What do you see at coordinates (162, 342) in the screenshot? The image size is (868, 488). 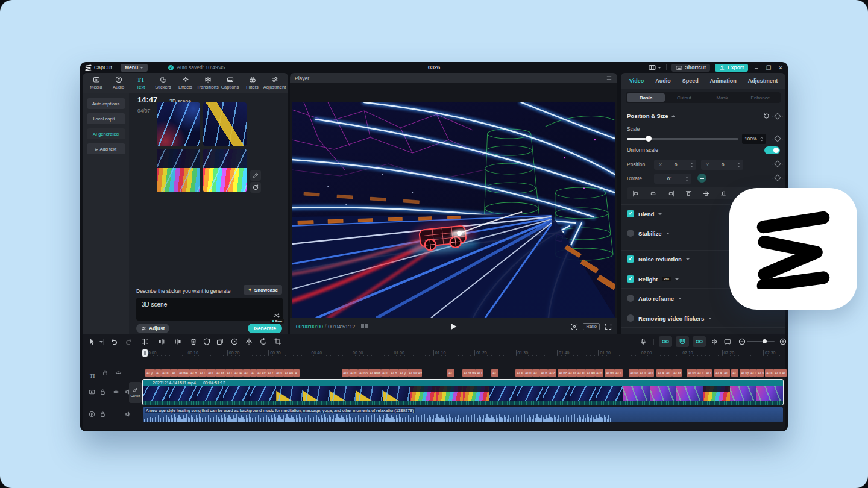 I see `split-left-button` at bounding box center [162, 342].